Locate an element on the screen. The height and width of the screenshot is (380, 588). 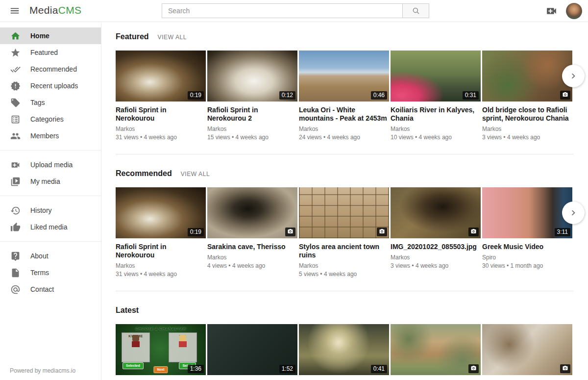
sidebar-item-label: My media is located at coordinates (45, 181).